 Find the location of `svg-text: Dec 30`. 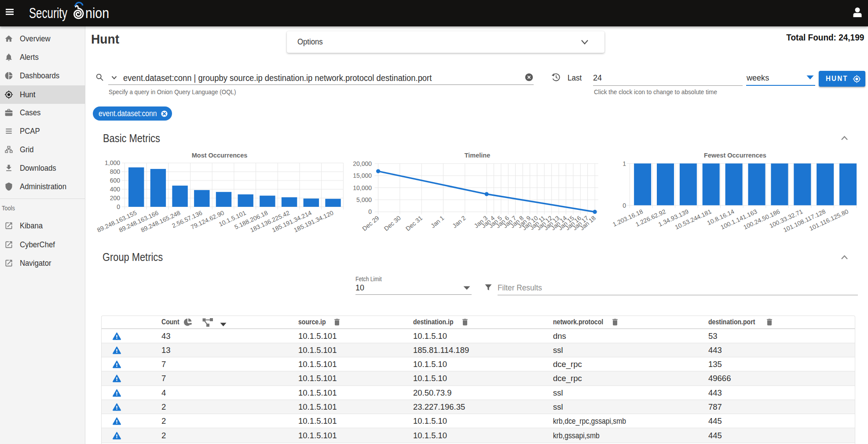

svg-text: Dec 30 is located at coordinates (392, 224).